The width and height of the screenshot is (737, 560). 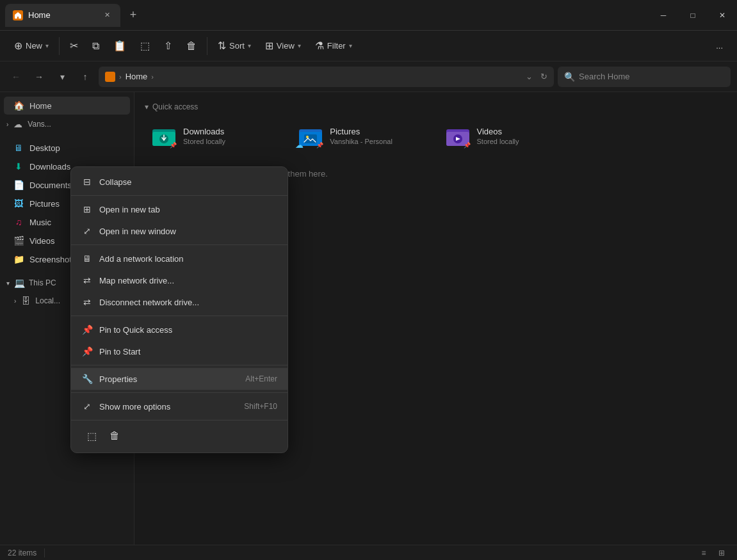 What do you see at coordinates (269, 46) in the screenshot?
I see `view-icon: ⊞` at bounding box center [269, 46].